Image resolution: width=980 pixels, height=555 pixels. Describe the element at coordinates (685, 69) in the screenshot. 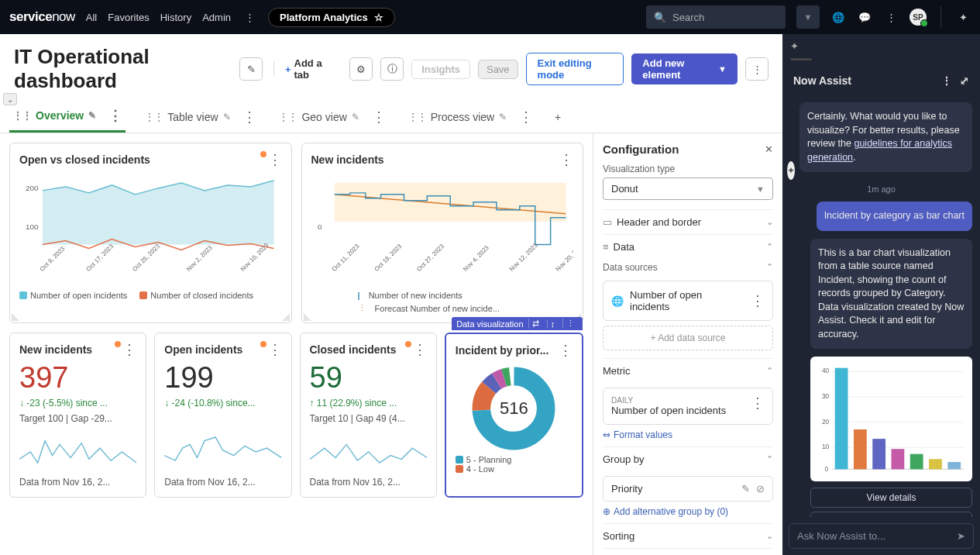

I see `add-new-element-button: Add new element▼` at that location.